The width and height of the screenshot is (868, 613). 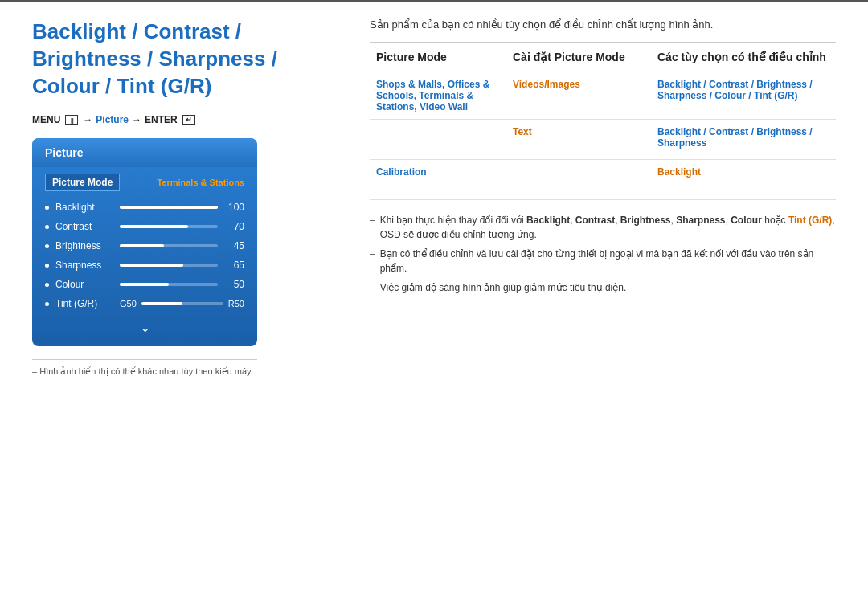 I want to click on row1-mode-value: Shops & Malls, Offices & Schools, Termin…, so click(x=438, y=96).